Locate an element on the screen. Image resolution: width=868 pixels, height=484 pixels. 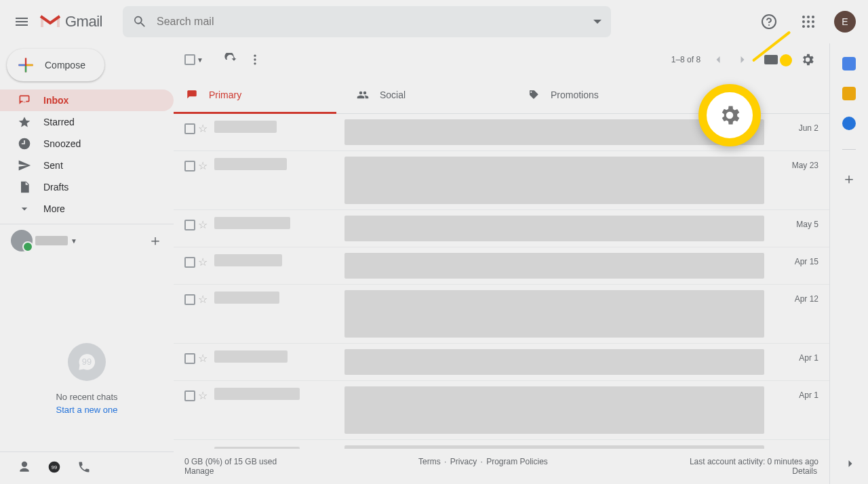
nav-label: Drafts is located at coordinates (56, 187).